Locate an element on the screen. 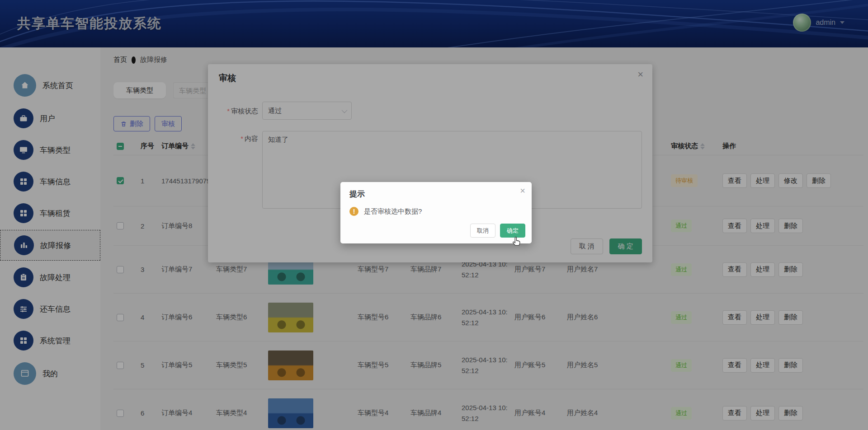 The width and height of the screenshot is (868, 430). close-icon: × is located at coordinates (523, 191).